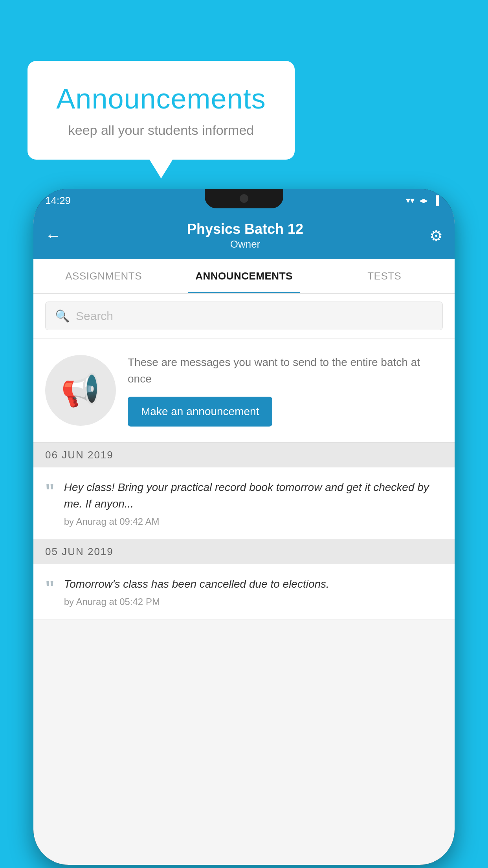 The image size is (488, 868). Describe the element at coordinates (244, 236) in the screenshot. I see `app-header: ← Physics Batch 12 Owner ⚙` at that location.